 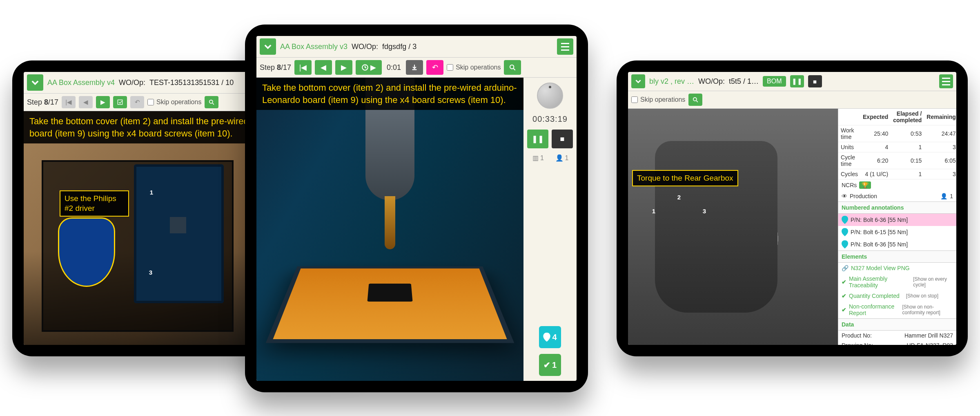 What do you see at coordinates (897, 227) in the screenshot?
I see `right-panel: Expected Elapsed / completed Remaining W…` at bounding box center [897, 227].